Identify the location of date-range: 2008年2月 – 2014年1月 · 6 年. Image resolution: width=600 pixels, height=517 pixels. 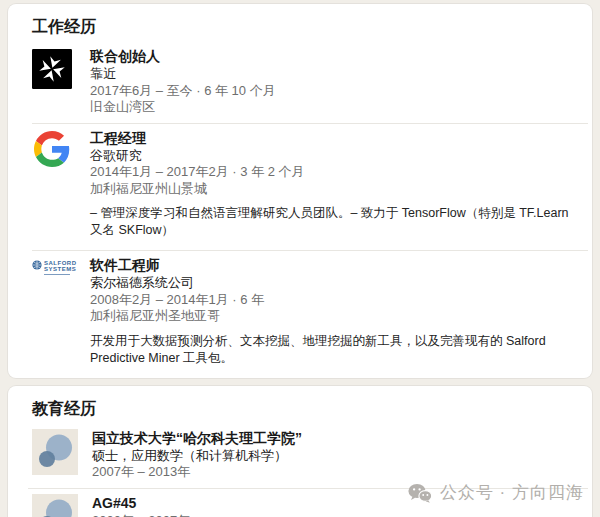
(336, 300).